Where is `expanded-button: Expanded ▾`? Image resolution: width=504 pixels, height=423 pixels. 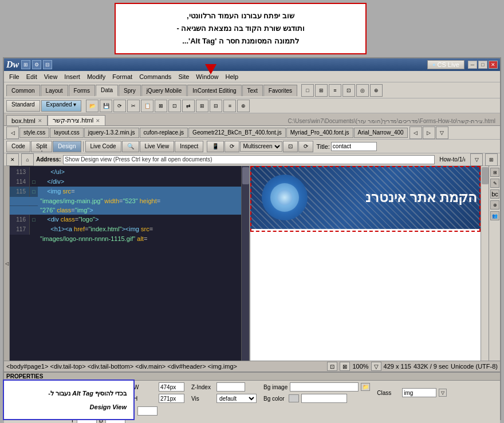 expanded-button: Expanded ▾ is located at coordinates (62, 106).